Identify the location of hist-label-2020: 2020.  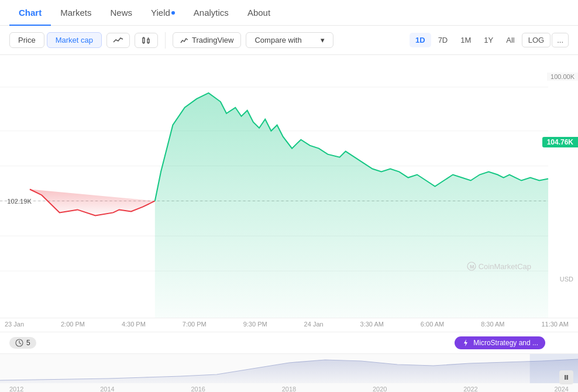
(380, 388).